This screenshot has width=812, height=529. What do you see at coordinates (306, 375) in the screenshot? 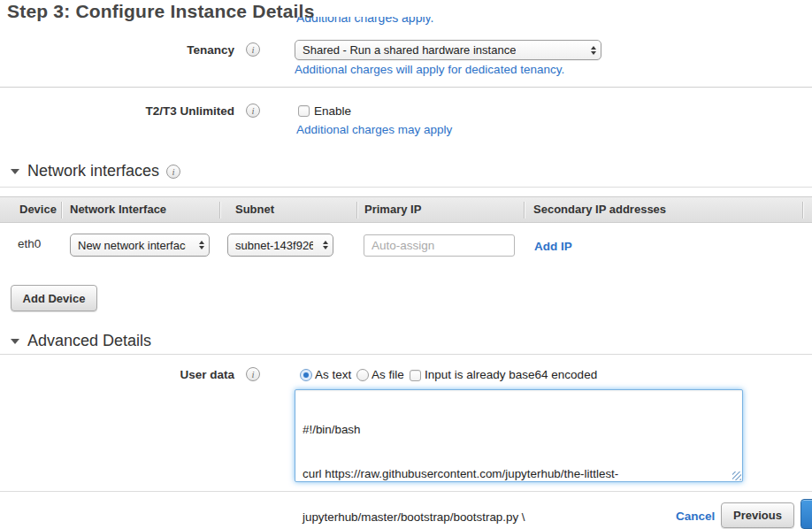
I see `as-text-radio` at bounding box center [306, 375].